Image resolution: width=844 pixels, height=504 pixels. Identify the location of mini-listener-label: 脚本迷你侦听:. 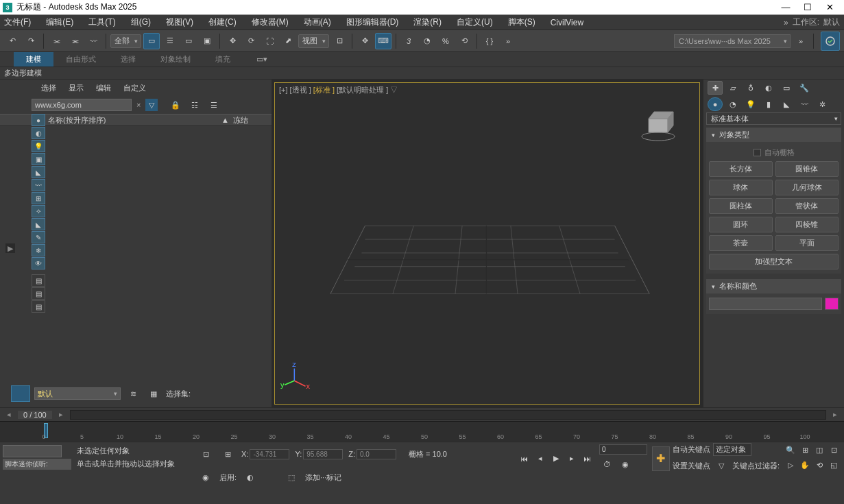
(37, 464).